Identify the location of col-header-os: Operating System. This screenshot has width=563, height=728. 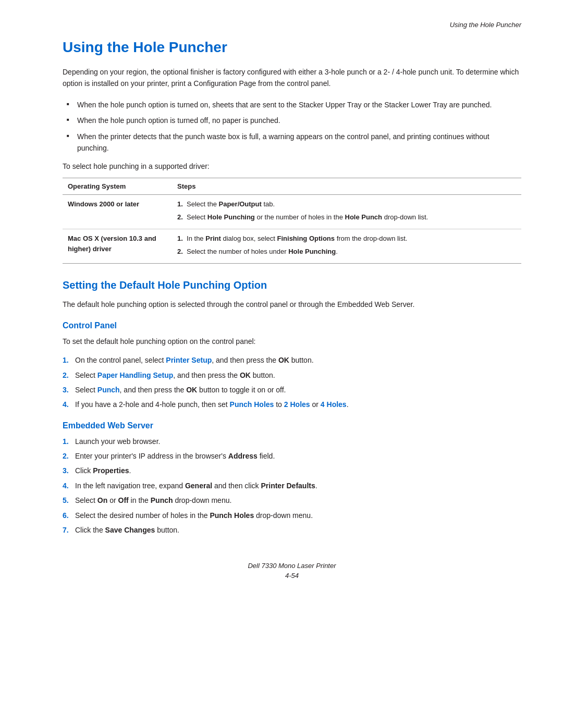
(117, 187).